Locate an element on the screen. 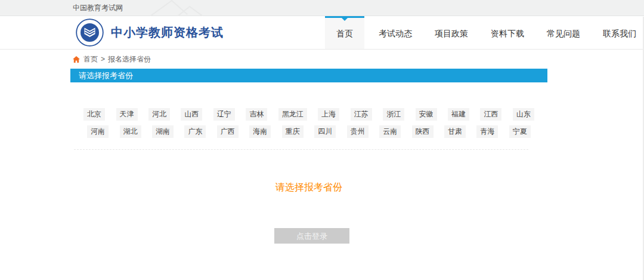 The width and height of the screenshot is (644, 280). province-row-2: 河南 湖北 湖南 广东 广西 海南 重庆 四川 贵州 云南 陕西 甘肃 青海 宁… is located at coordinates (309, 131).